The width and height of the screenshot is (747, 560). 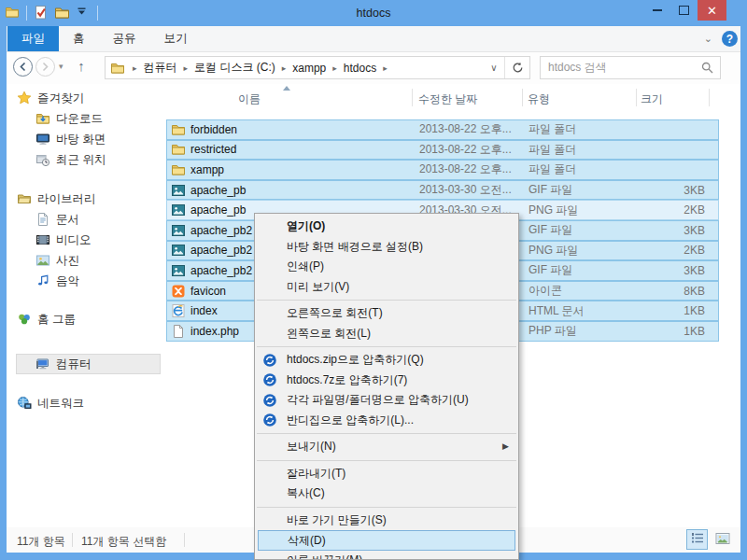 What do you see at coordinates (657, 10) in the screenshot?
I see `minimize-button` at bounding box center [657, 10].